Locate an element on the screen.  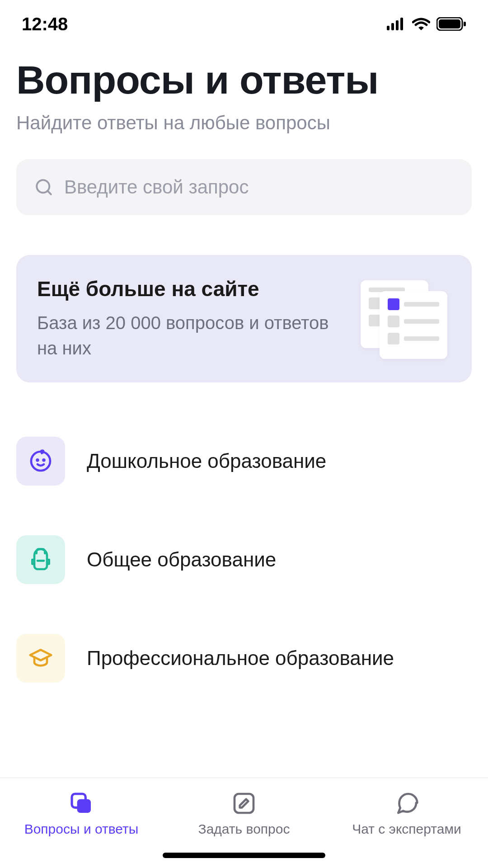
promo-card: Ещё больше на сайте База из 20 000 вопро… is located at coordinates (244, 319).